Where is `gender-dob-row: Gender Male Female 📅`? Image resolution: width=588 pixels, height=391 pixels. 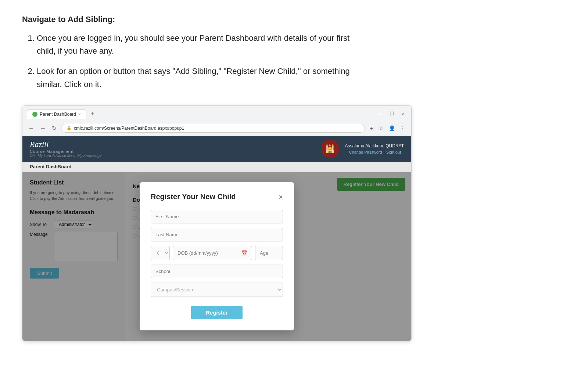
gender-dob-row: Gender Male Female 📅 is located at coordinates (217, 253).